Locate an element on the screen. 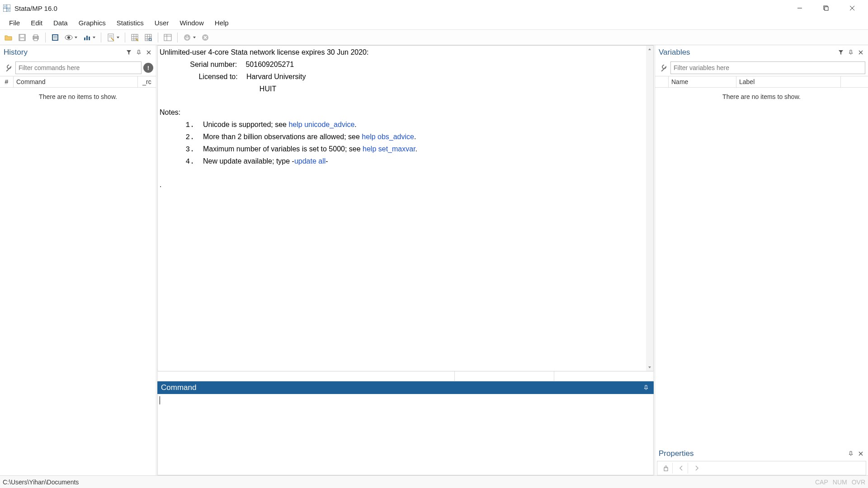  menu-help: Help is located at coordinates (222, 23).